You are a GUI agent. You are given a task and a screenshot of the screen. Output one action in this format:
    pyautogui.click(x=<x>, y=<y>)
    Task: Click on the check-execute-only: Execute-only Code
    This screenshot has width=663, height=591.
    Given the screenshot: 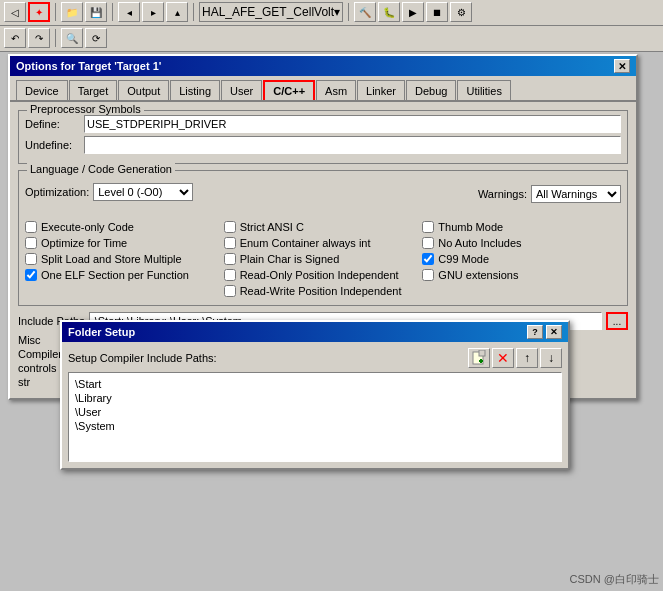 What is the action you would take?
    pyautogui.click(x=124, y=227)
    